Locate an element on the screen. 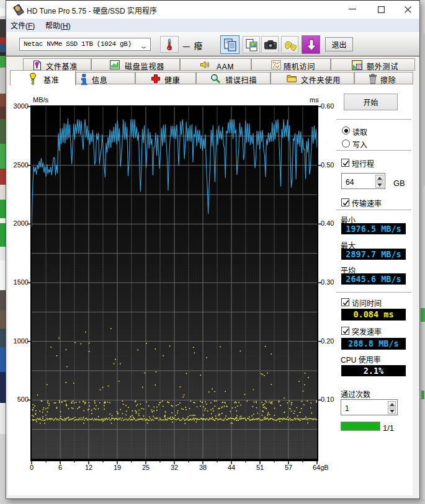 The height and width of the screenshot is (504, 425). tab-aam: AAM is located at coordinates (216, 64).